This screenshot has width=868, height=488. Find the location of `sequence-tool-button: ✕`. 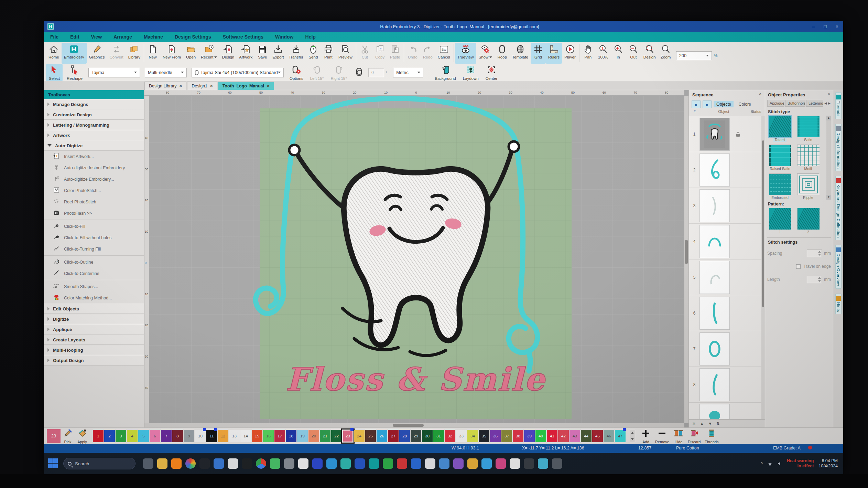

sequence-tool-button: ✕ is located at coordinates (694, 424).